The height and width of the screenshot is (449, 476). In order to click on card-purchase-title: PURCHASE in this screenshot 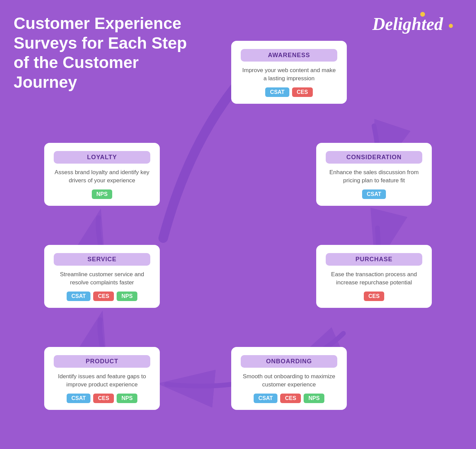, I will do `click(374, 259)`.